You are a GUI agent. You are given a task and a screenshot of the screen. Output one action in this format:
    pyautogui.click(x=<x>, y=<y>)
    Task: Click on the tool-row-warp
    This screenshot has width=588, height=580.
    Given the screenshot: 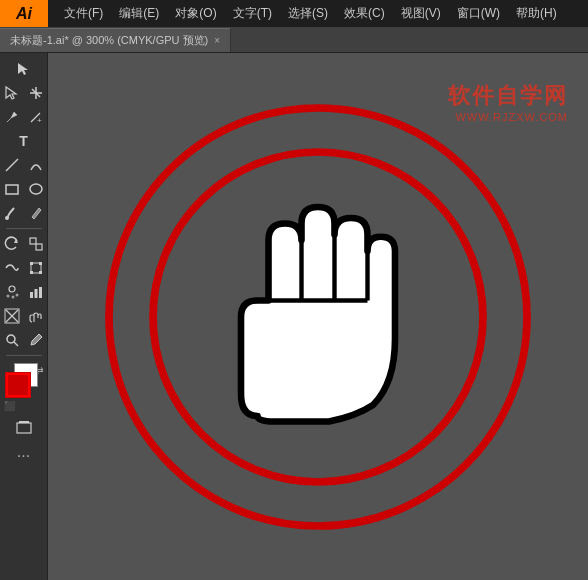 What is the action you would take?
    pyautogui.click(x=24, y=268)
    